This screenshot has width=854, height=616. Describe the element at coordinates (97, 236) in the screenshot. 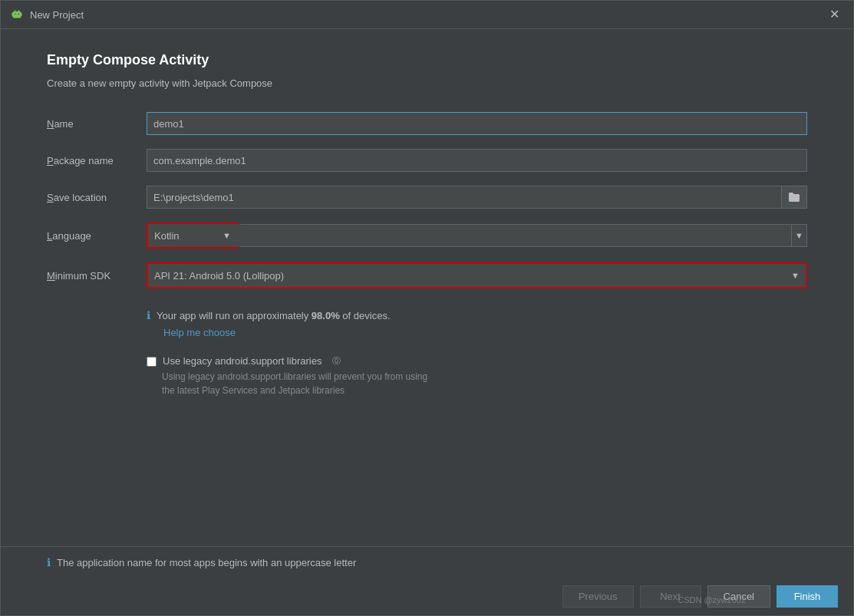

I see `language-label: Language` at that location.